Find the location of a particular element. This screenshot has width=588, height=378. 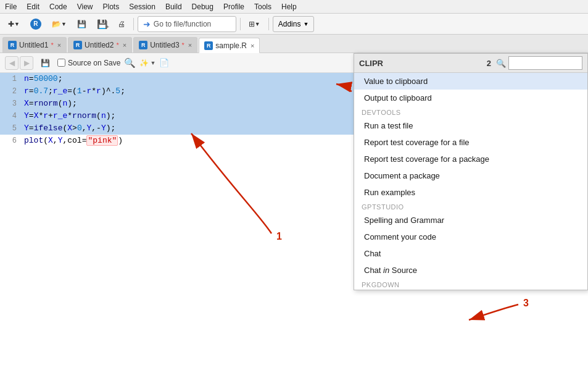

dropdown-search-input is located at coordinates (545, 63).